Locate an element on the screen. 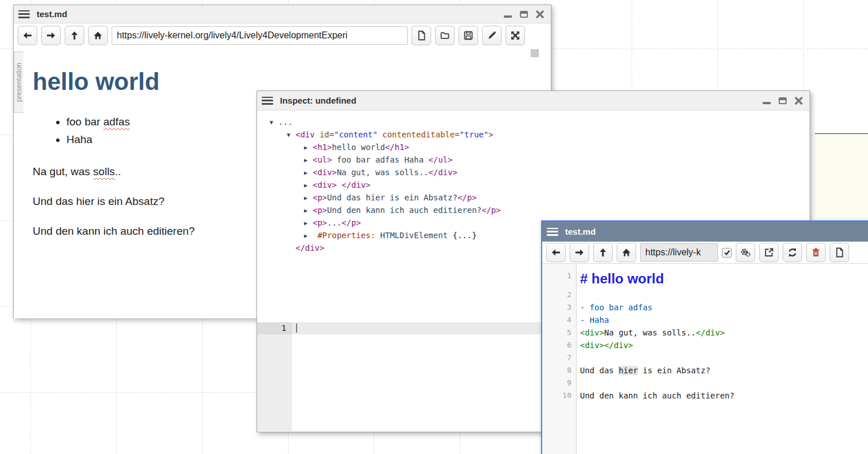 The height and width of the screenshot is (454, 868). token-cls: HTMLDivElement is located at coordinates (414, 235).